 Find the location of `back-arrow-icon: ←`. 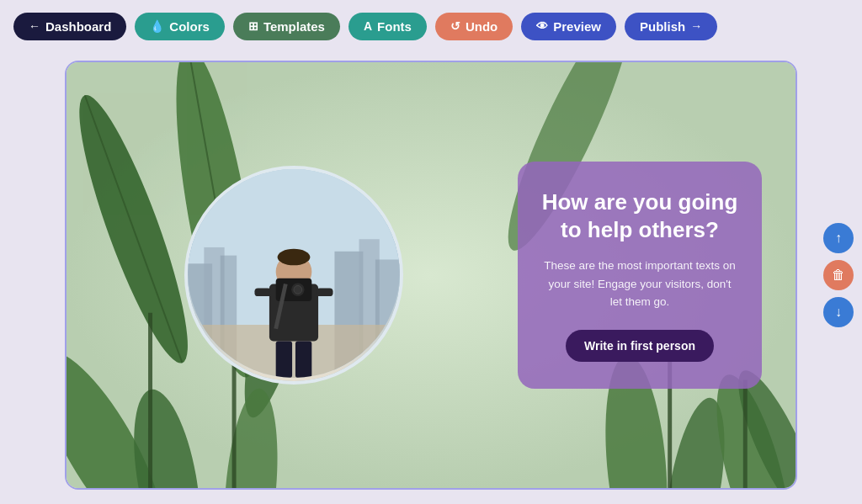

back-arrow-icon: ← is located at coordinates (35, 26).